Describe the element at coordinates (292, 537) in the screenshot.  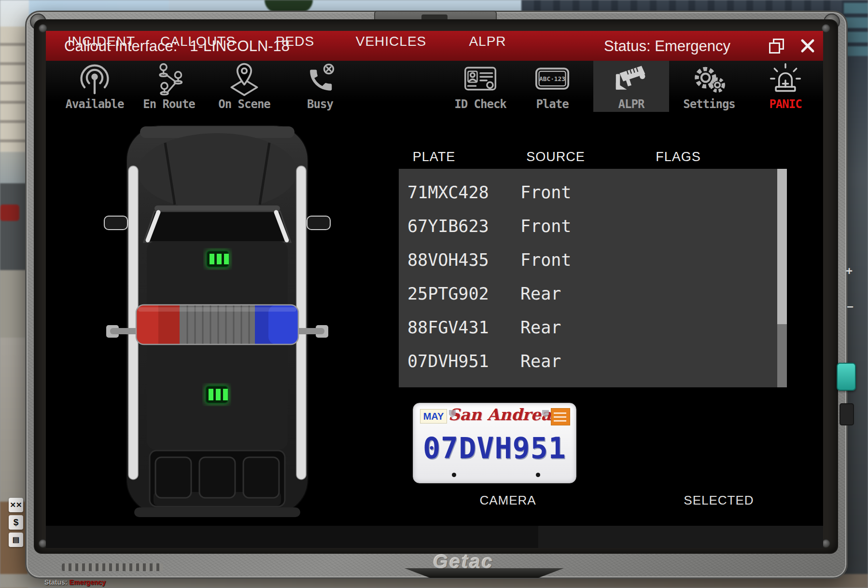
I see `bottom-tab-bar` at that location.